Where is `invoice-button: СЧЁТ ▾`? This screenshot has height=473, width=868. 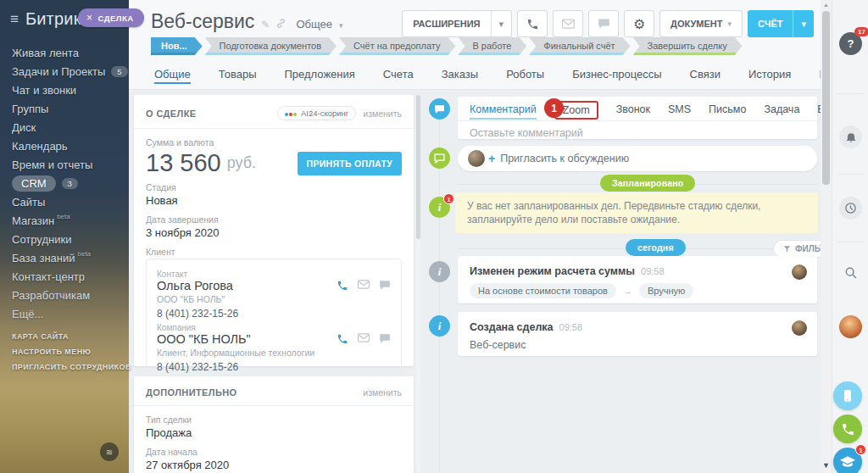 invoice-button: СЧЁТ ▾ is located at coordinates (781, 24).